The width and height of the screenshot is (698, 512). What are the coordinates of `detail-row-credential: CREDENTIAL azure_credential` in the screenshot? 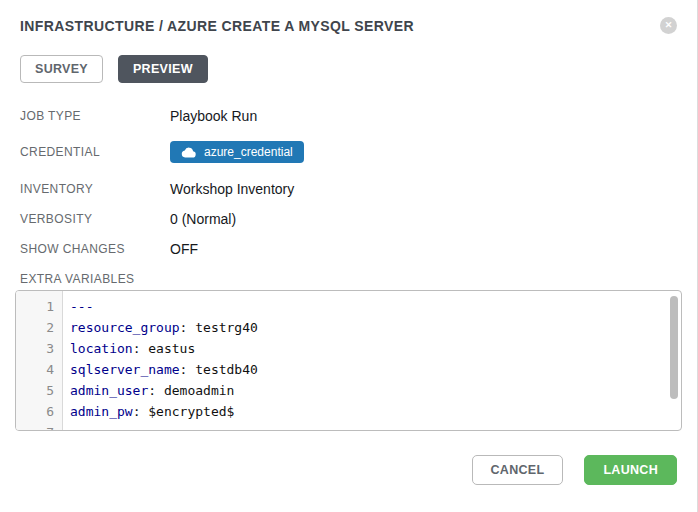 It's located at (348, 152).